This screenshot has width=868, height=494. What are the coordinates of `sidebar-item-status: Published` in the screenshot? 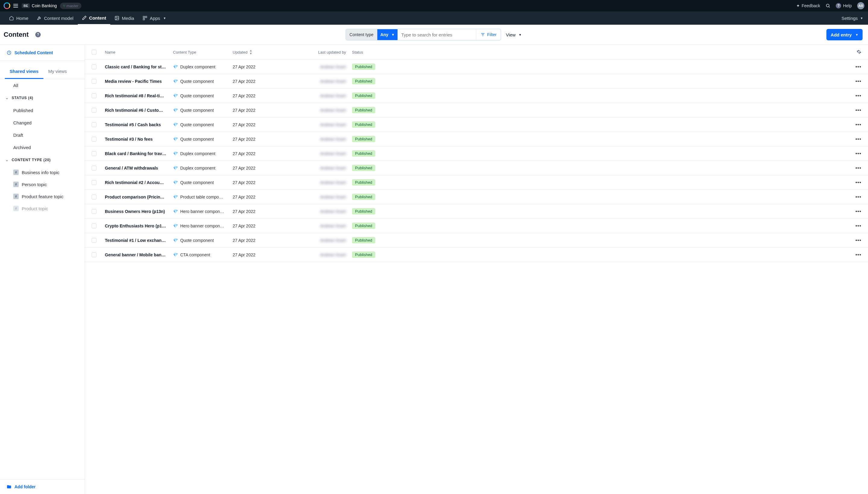 It's located at (42, 111).